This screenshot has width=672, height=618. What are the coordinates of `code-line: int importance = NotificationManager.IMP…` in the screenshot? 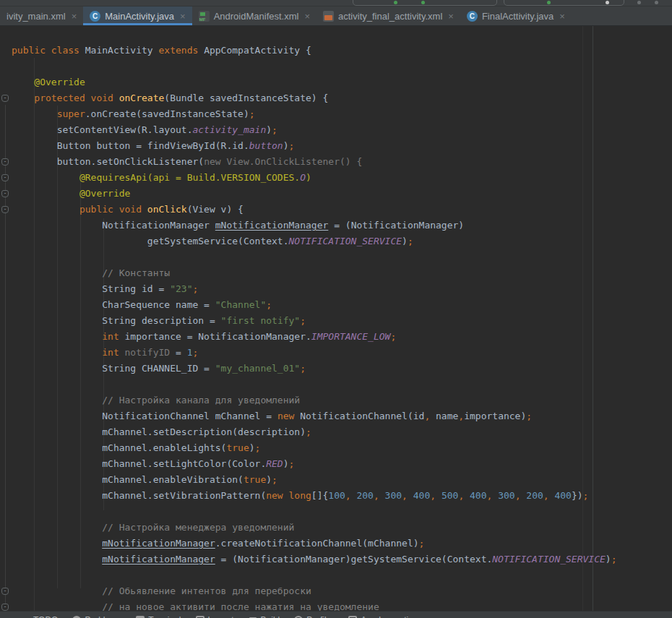 It's located at (342, 337).